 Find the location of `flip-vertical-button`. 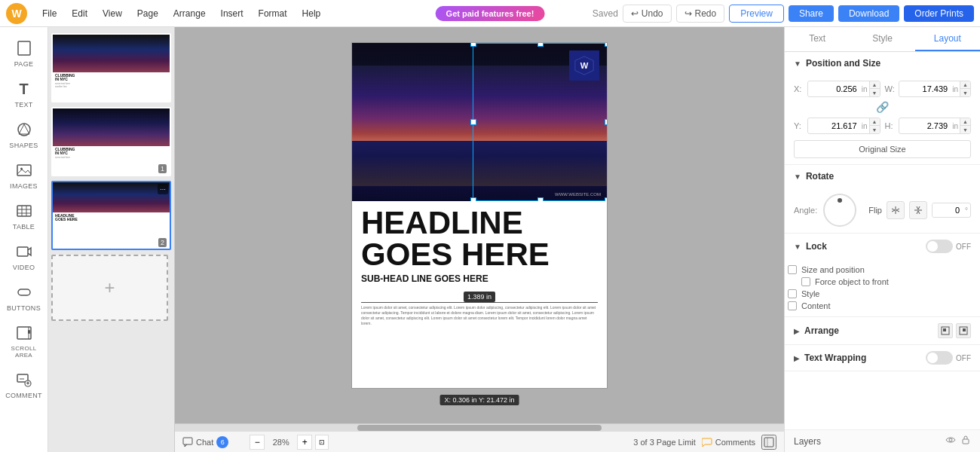

flip-vertical-button is located at coordinates (918, 210).